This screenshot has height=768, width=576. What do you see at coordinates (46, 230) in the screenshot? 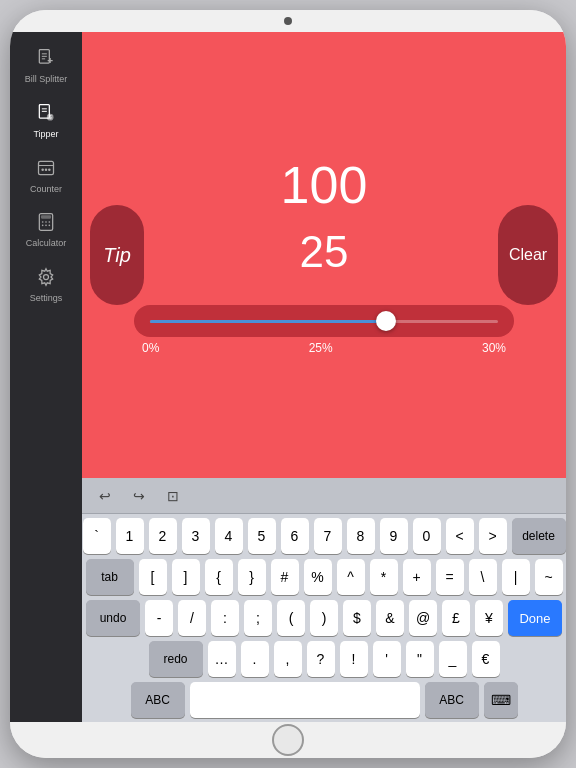
I see `sidebar-item-calculator: Calculator` at bounding box center [46, 230].